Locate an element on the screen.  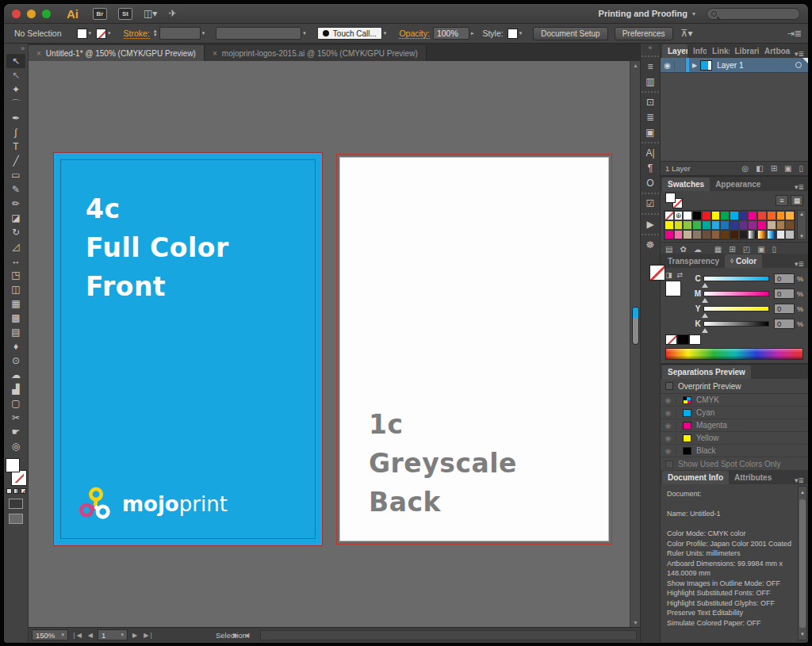
column-graph-tool: ▟ is located at coordinates (16, 389).